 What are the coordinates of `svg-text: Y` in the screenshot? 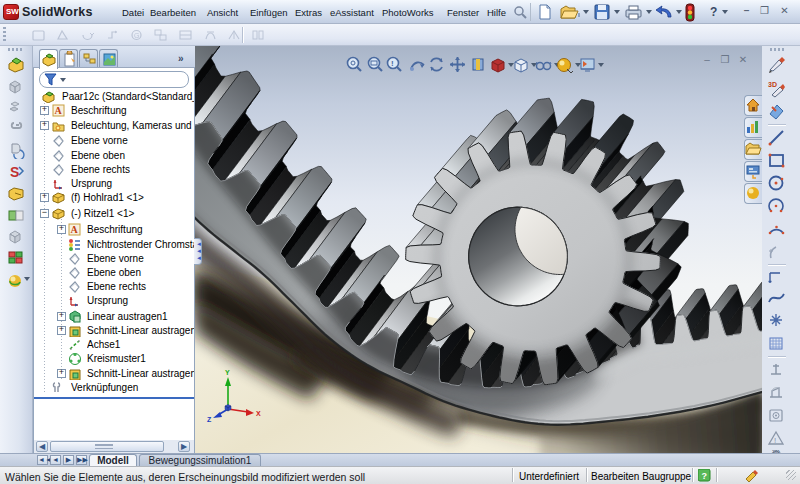 It's located at (228, 372).